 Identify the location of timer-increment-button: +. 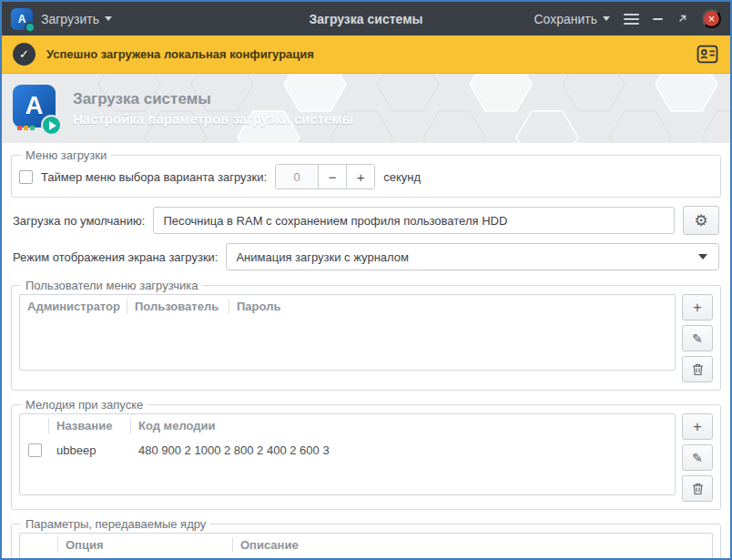
(361, 177).